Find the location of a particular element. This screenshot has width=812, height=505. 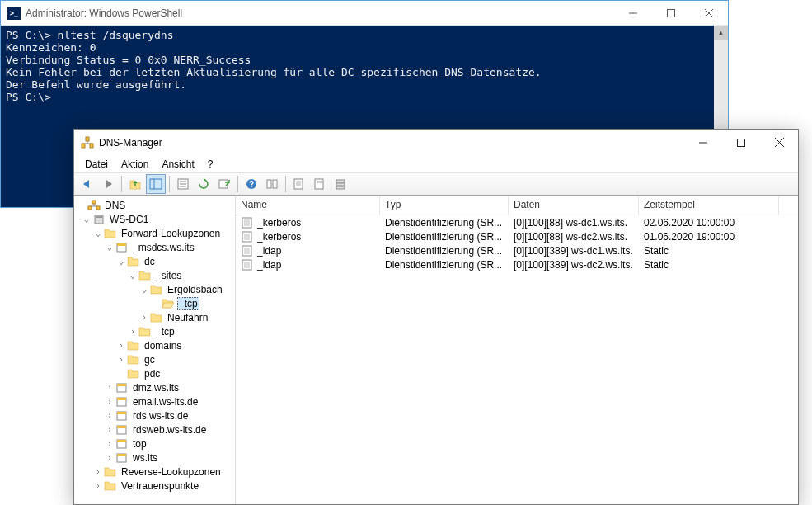

tree-root-dns: DNS is located at coordinates (155, 205).